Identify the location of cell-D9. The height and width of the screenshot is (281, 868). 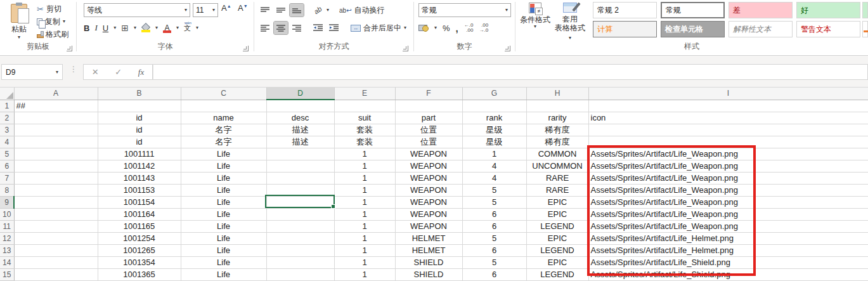
(301, 202).